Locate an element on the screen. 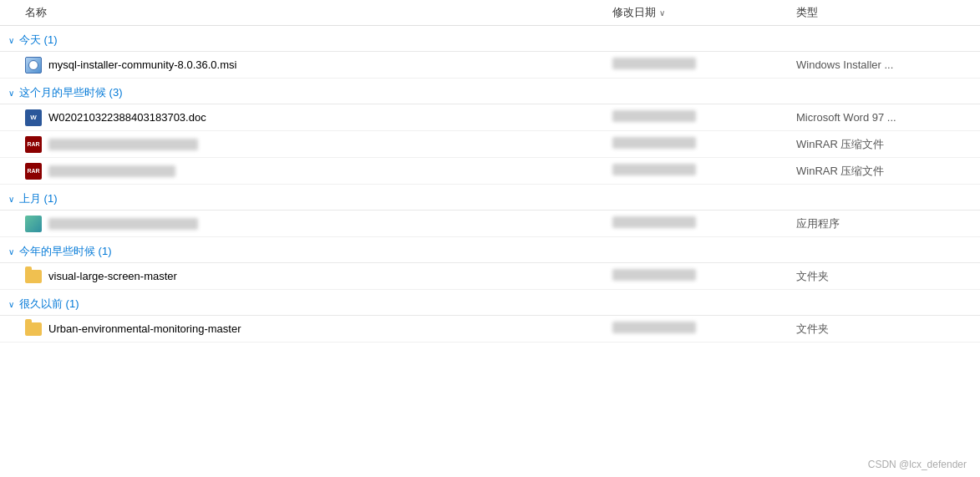 Image resolution: width=980 pixels, height=477 pixels. file-name-cell: Urban-environmental-monitoring-master is located at coordinates (319, 329).